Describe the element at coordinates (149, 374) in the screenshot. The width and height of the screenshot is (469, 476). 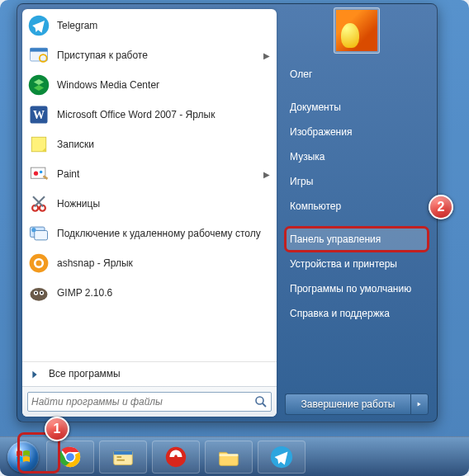
I see `all-programs-button: Все программы` at that location.